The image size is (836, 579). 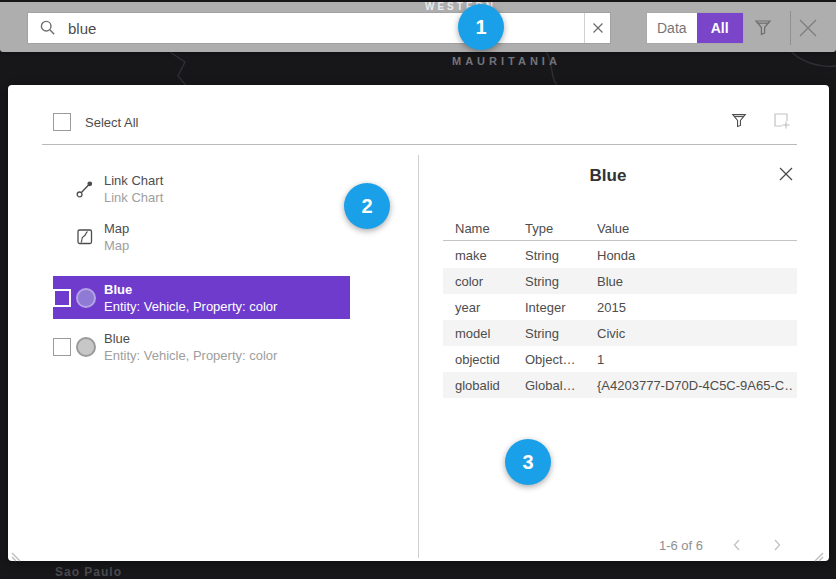 What do you see at coordinates (488, 386) in the screenshot?
I see `cell-name: globalid` at bounding box center [488, 386].